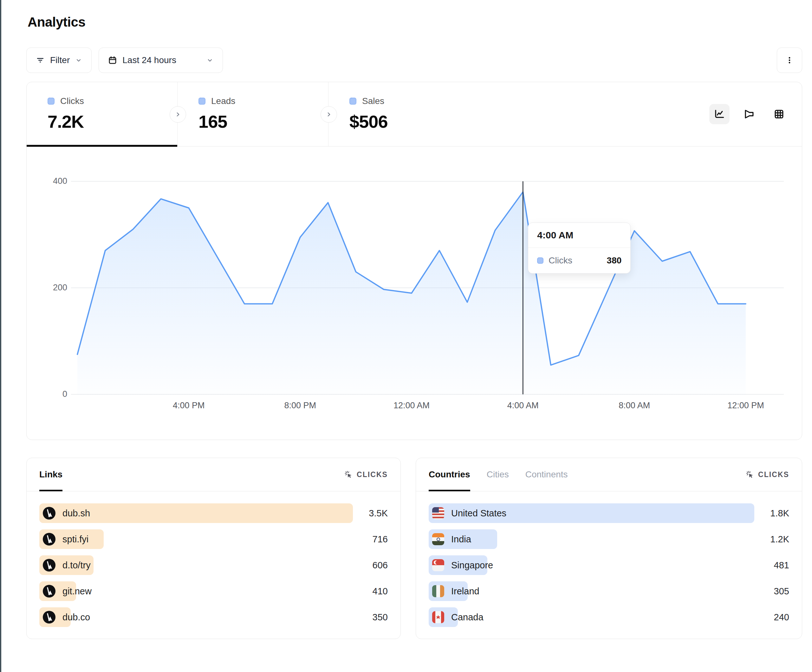 The height and width of the screenshot is (672, 812). I want to click on chart-type-switcher, so click(756, 114).